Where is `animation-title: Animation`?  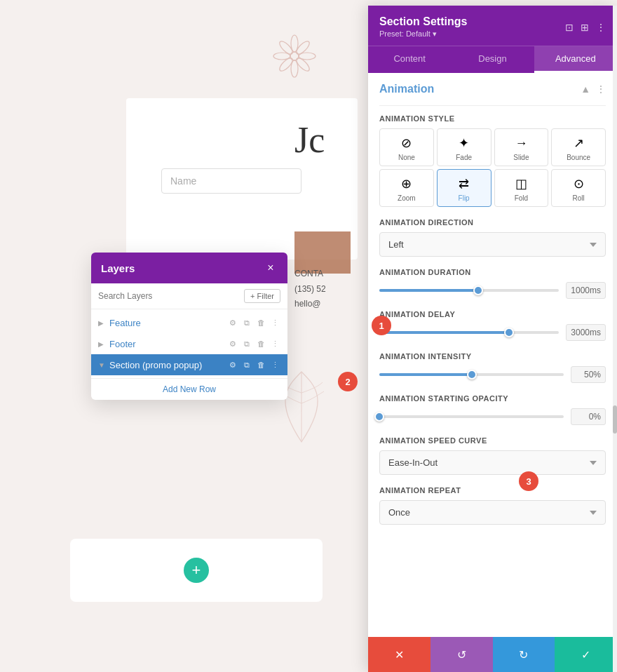
animation-title: Animation is located at coordinates (407, 89).